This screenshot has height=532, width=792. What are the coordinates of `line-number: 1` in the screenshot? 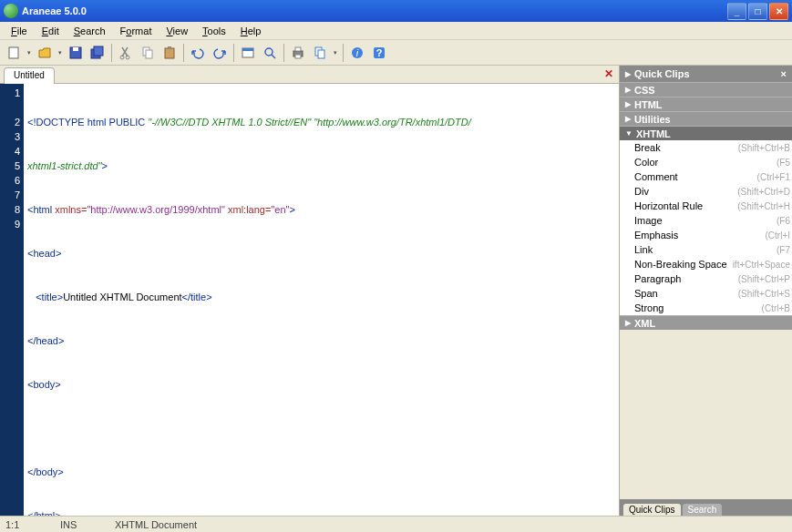 It's located at (10, 93).